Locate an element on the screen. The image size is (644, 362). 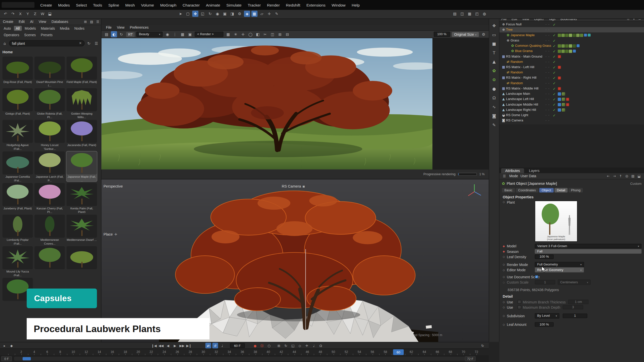
use-max-checkbox: ✓ is located at coordinates (519, 307).